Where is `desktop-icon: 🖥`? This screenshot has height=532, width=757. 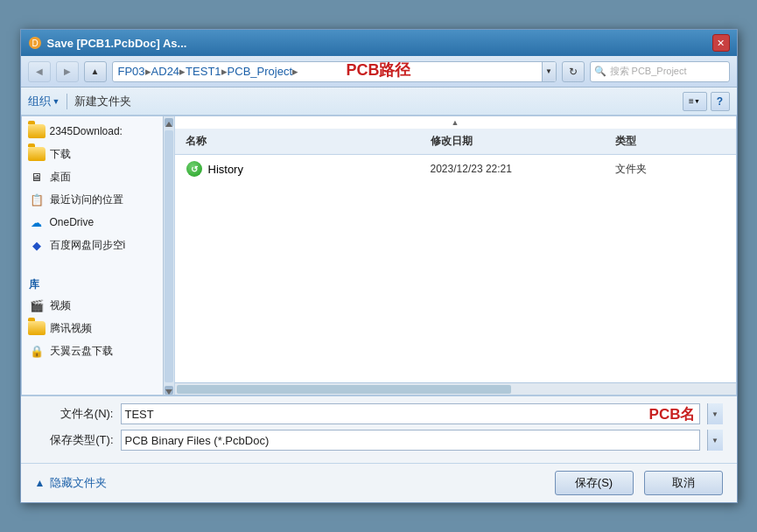 desktop-icon: 🖥 is located at coordinates (37, 177).